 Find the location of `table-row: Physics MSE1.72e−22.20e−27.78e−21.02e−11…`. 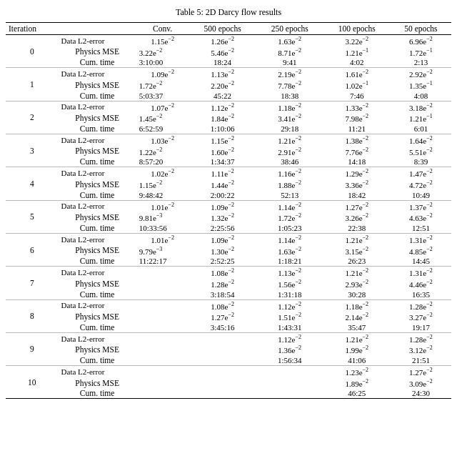

table-row: Physics MSE1.72e−22.20e−27.78e−21.02e−11… is located at coordinates (228, 85).